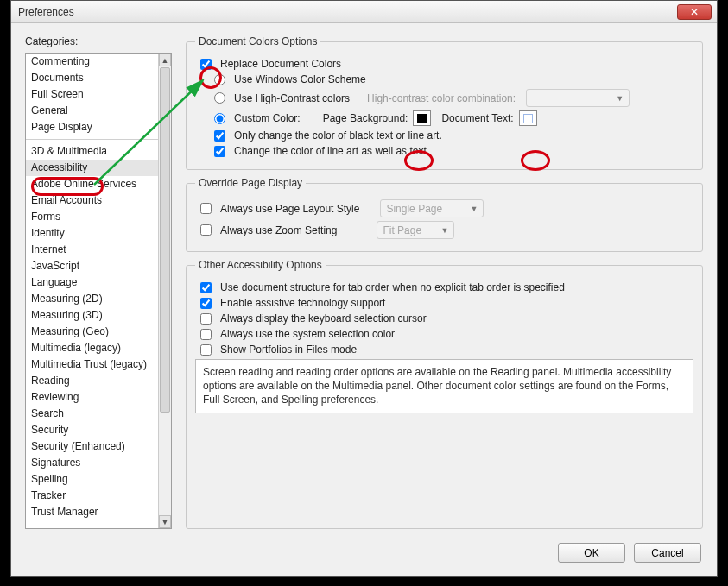  What do you see at coordinates (92, 185) in the screenshot?
I see `category-item: Adobe Online Services` at bounding box center [92, 185].